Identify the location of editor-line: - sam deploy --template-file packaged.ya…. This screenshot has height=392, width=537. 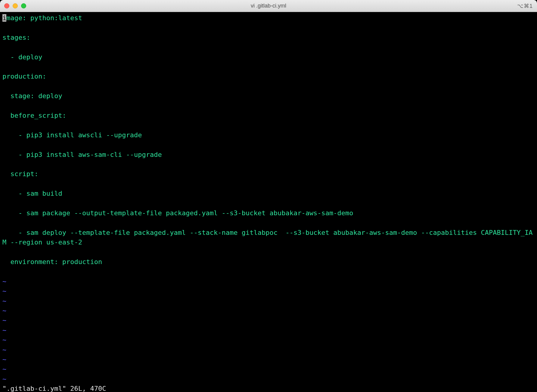
(268, 238).